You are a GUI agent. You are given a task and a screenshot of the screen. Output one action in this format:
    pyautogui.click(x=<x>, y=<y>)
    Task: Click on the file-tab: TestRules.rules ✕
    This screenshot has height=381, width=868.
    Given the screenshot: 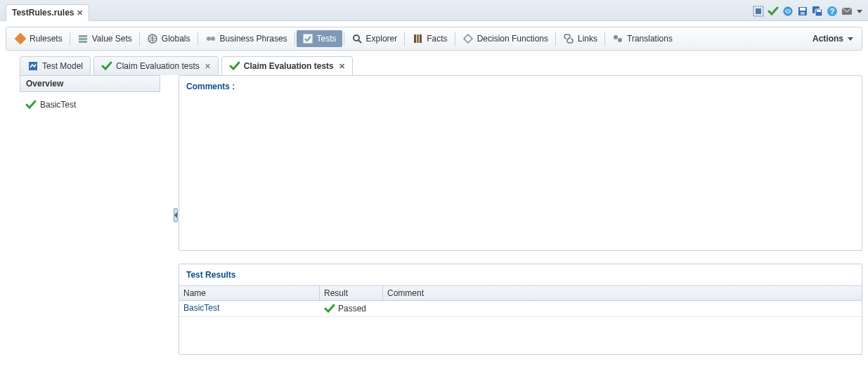 What is the action you would take?
    pyautogui.click(x=48, y=13)
    